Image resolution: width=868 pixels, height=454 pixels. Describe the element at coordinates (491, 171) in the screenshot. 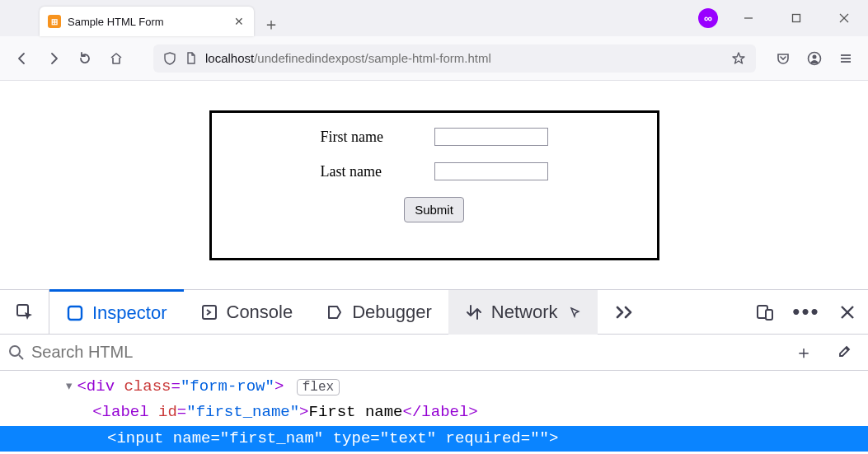

I see `last-name-input` at that location.